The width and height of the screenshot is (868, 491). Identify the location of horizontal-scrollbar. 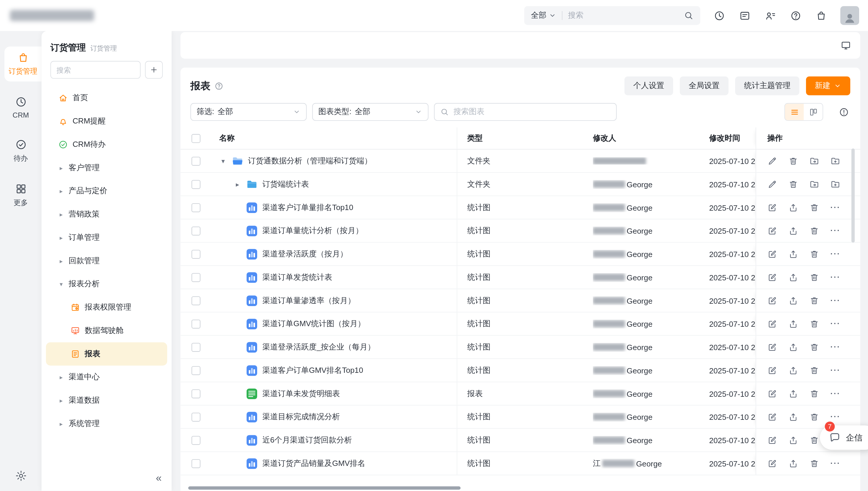
(325, 488).